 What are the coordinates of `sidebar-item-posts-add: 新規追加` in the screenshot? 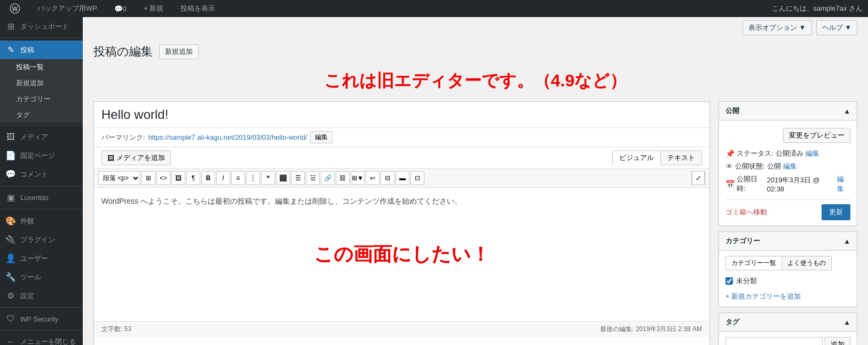 It's located at (42, 83).